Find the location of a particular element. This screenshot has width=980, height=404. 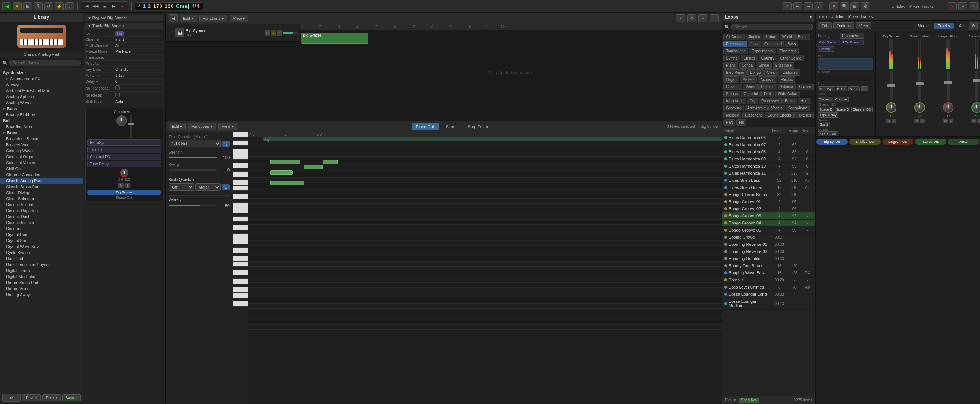

track-solo-btn: S is located at coordinates (273, 33).